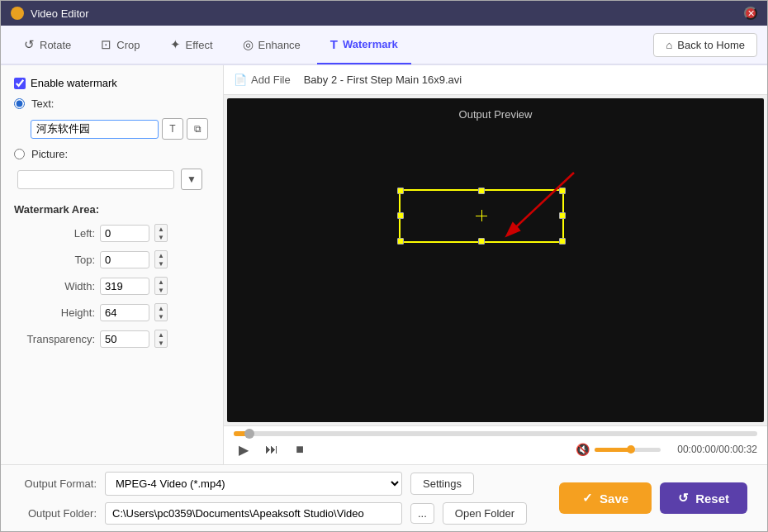 The height and width of the screenshot is (532, 768). Describe the element at coordinates (112, 154) in the screenshot. I see `picture-option-row: Picture:` at that location.